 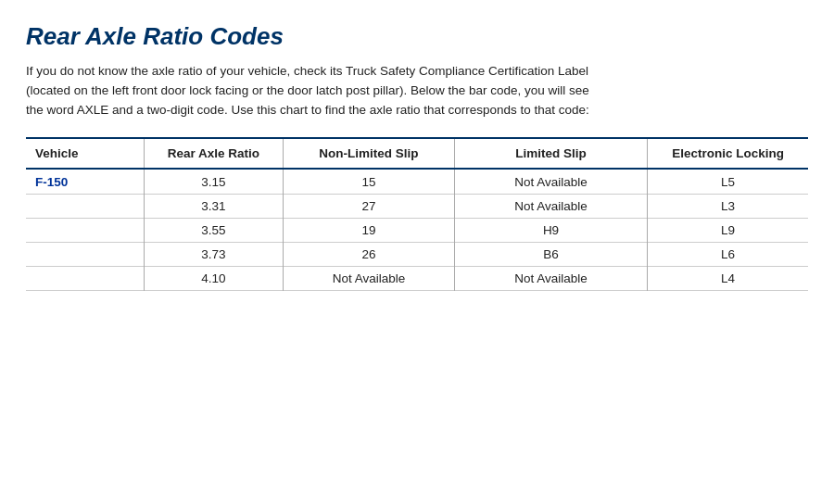 What do you see at coordinates (369, 279) in the screenshot?
I see `cell-non-limited-slip: Not Available` at bounding box center [369, 279].